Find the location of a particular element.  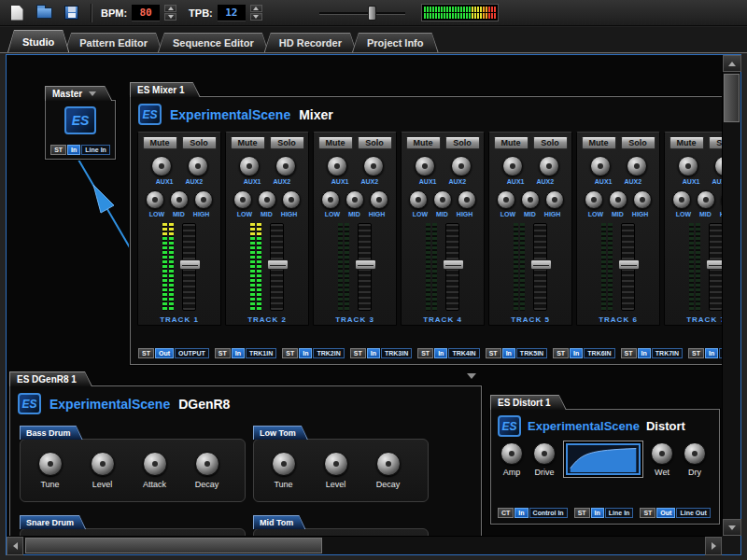

window-menu-arrow-icon is located at coordinates (92, 93).